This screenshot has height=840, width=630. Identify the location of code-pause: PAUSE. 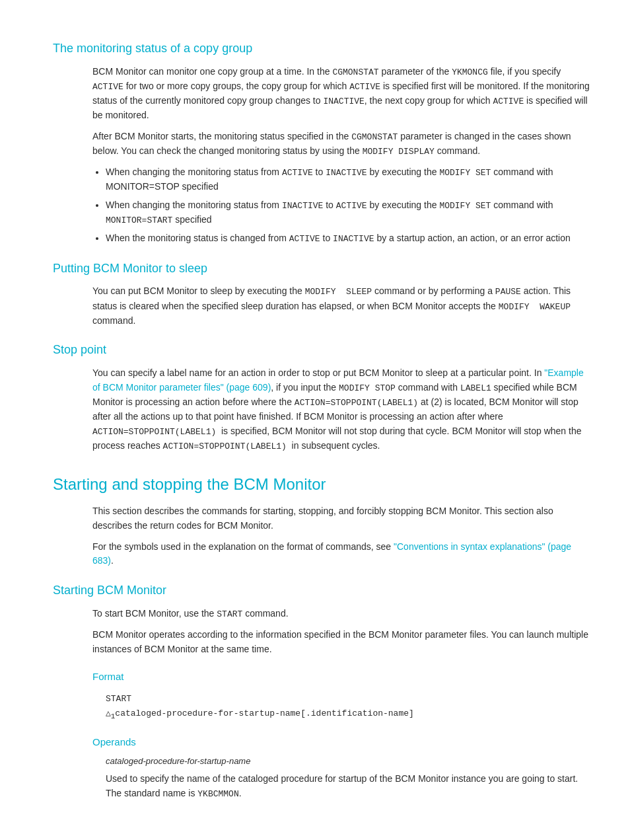
(508, 292).